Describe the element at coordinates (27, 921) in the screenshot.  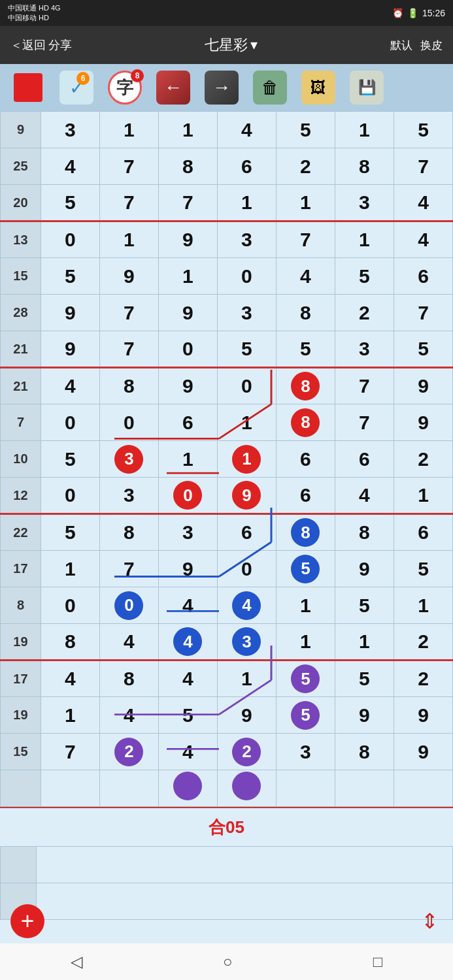
I see `add-button: +` at that location.